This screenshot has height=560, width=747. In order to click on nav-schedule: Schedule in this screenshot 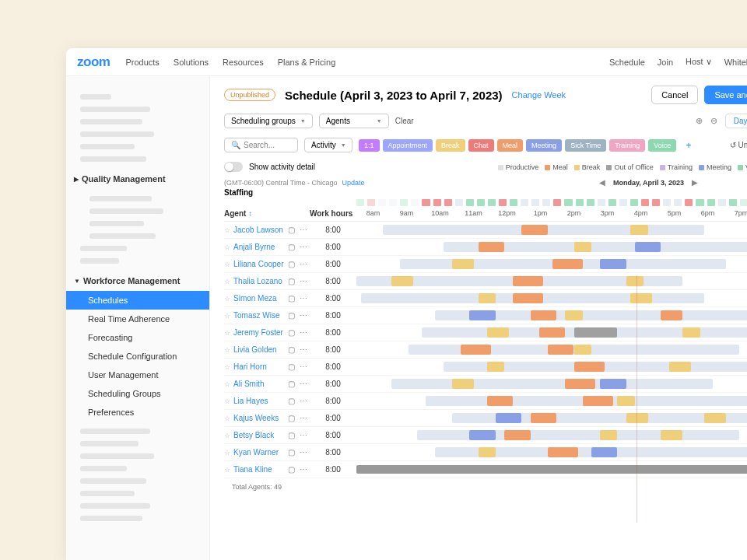, I will do `click(627, 62)`.